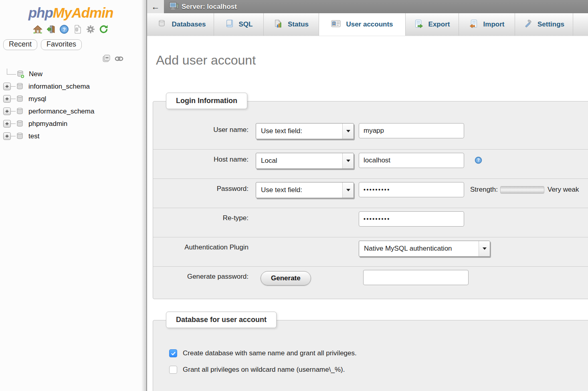  I want to click on tab-export: Export, so click(432, 24).